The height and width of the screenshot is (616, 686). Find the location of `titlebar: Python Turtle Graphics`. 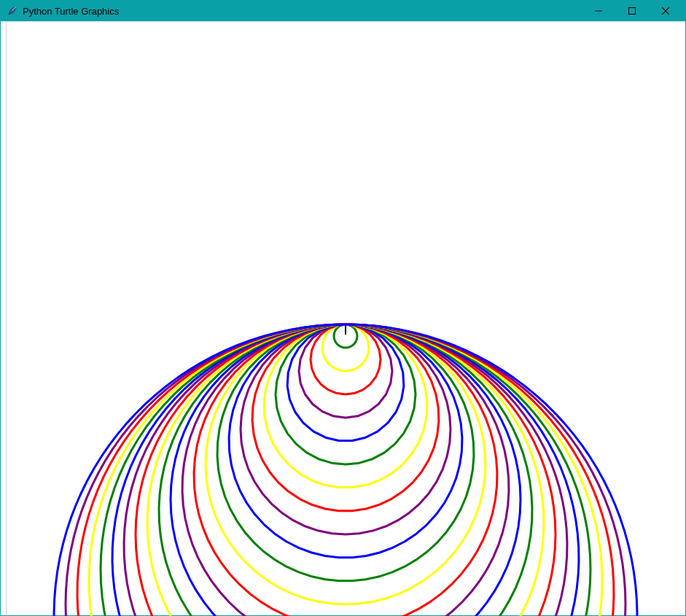

titlebar: Python Turtle Graphics is located at coordinates (343, 11).